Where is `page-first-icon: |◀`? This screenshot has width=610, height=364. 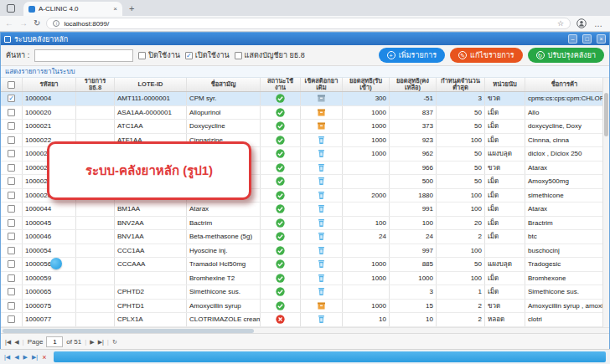
page-first-icon: |◀ is located at coordinates (8, 342).